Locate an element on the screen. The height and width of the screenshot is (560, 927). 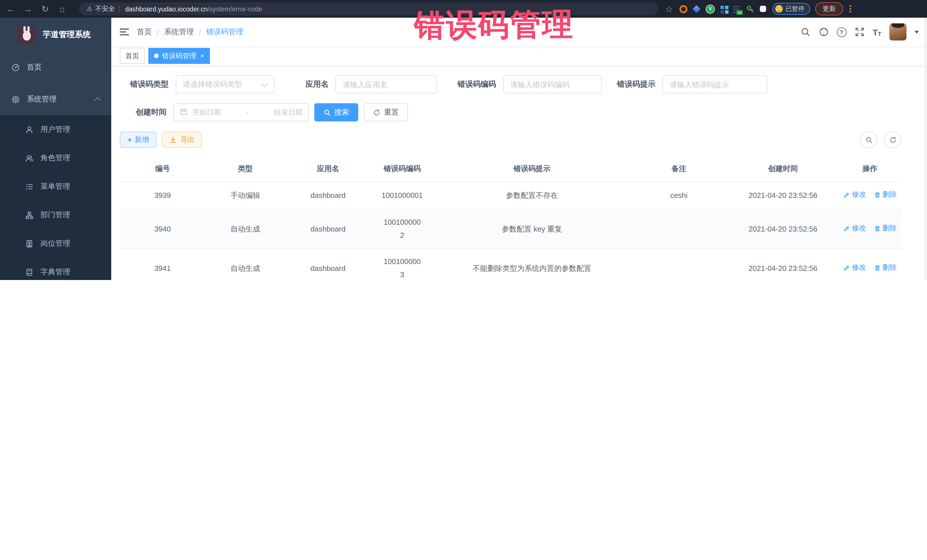
sidebar-menu: 首页 系统管理 用户管理 角色管理 菜单管理 is located at coordinates (56, 165).